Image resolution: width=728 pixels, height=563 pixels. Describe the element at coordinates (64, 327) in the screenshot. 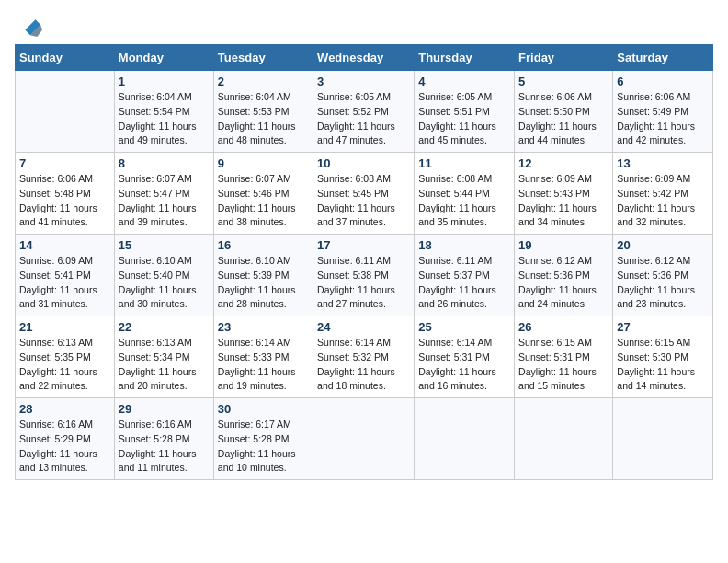

I see `day-number: 21` at that location.